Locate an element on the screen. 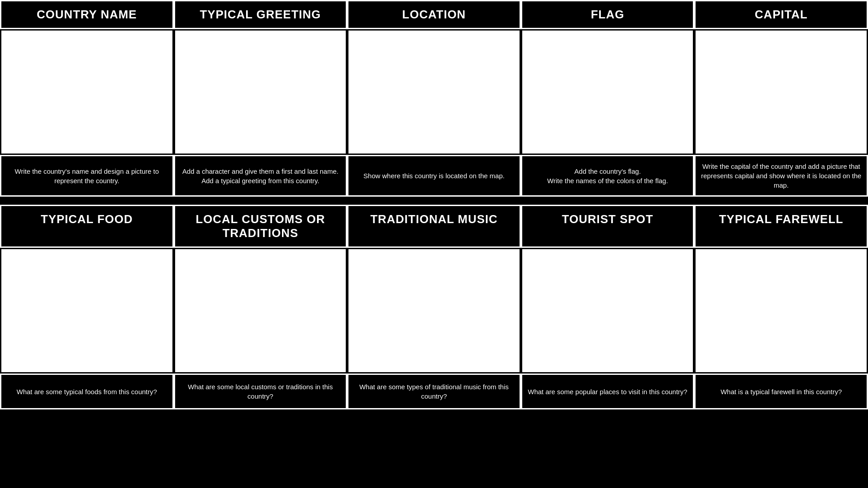 This screenshot has height=488, width=868. header-local-customs: LOCAL CUSTOMS OR TRADITIONS is located at coordinates (260, 226).